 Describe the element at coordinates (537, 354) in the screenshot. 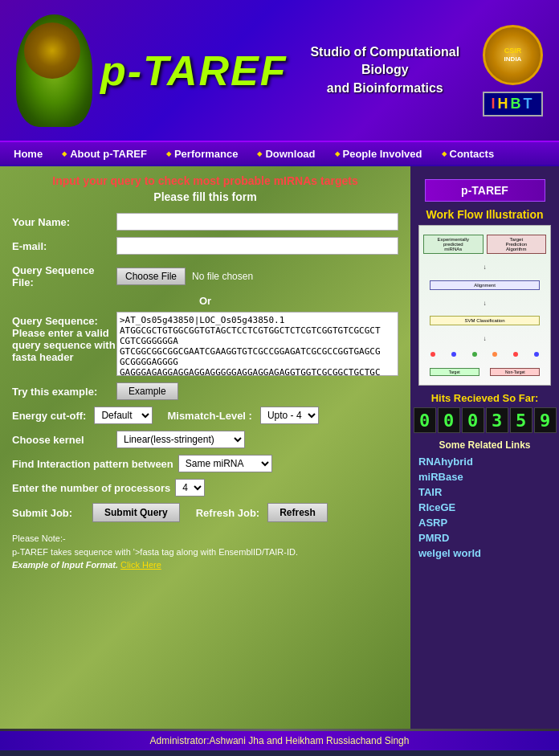

I see `scatter-dot-blue2` at that location.